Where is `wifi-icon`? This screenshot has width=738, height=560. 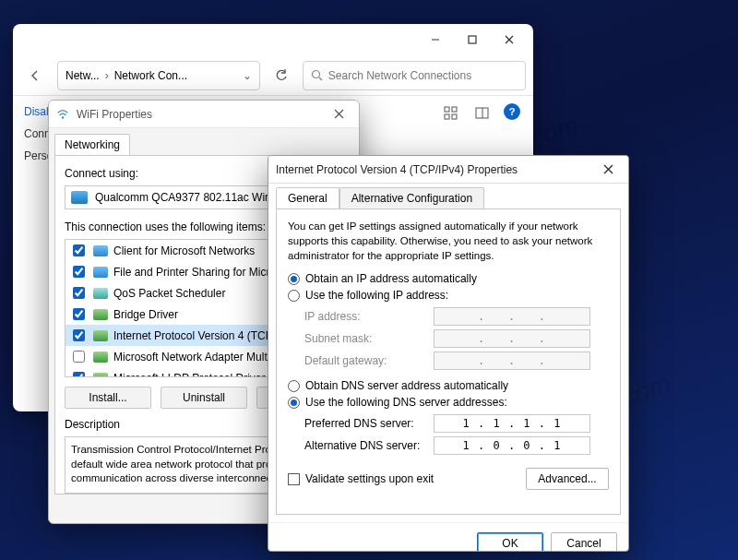
wifi-icon is located at coordinates (63, 114).